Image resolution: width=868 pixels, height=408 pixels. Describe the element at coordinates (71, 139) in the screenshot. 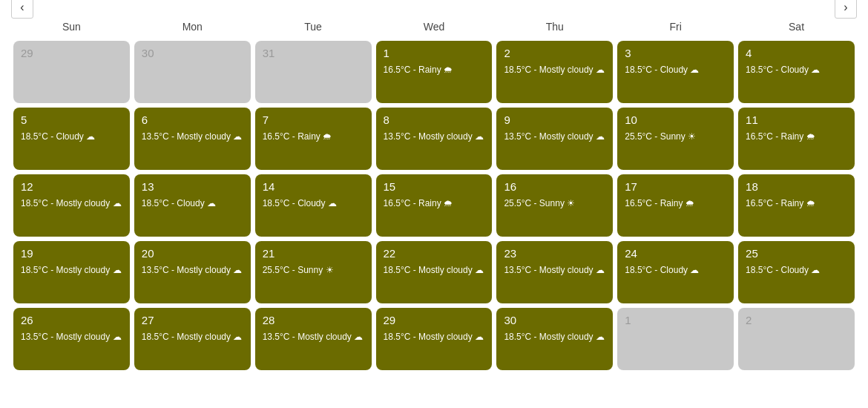

I see `cell-inner: 518.5°C - Cloudy ☁` at that location.